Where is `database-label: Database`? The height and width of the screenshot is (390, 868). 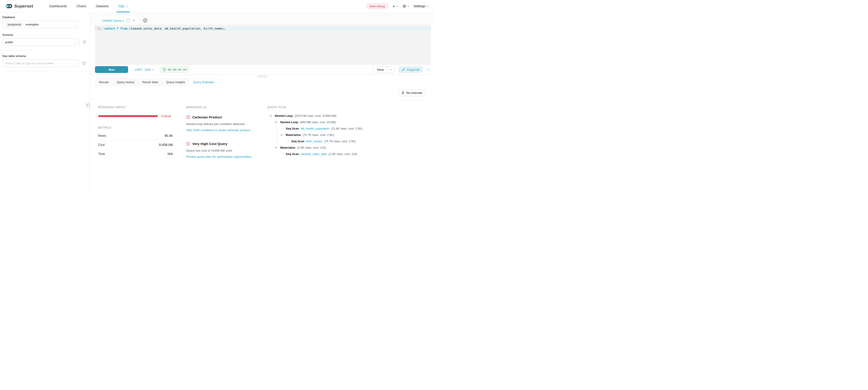
database-label: Database is located at coordinates (46, 17).